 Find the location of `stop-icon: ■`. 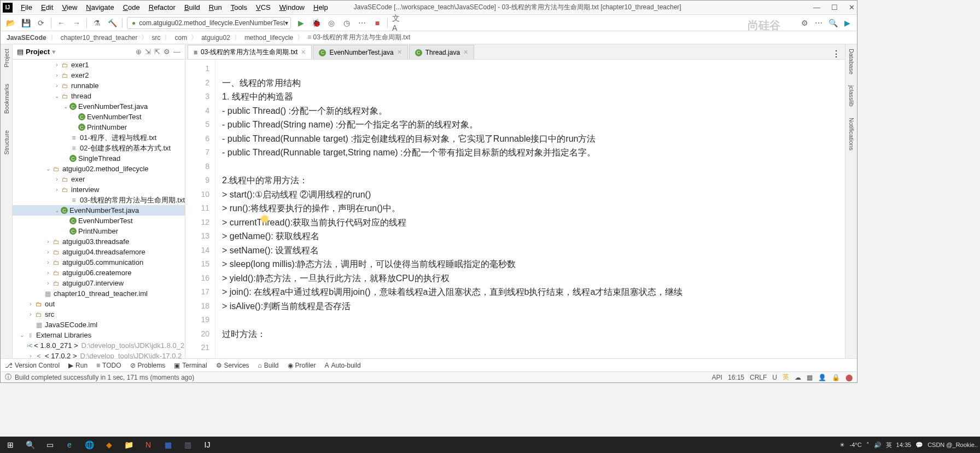

stop-icon: ■ is located at coordinates (377, 23).